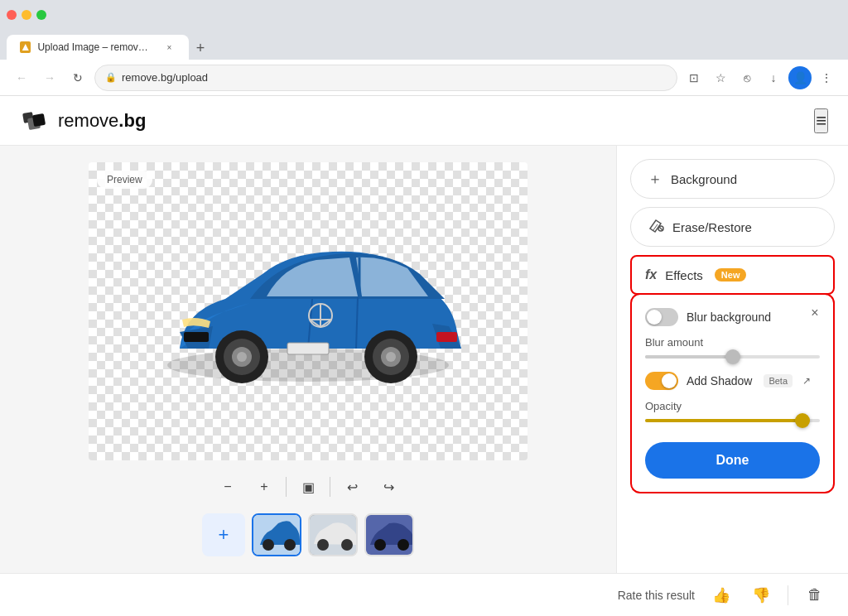 This screenshot has width=848, height=616. What do you see at coordinates (720, 78) in the screenshot?
I see `bookmark-button: ☆` at bounding box center [720, 78].